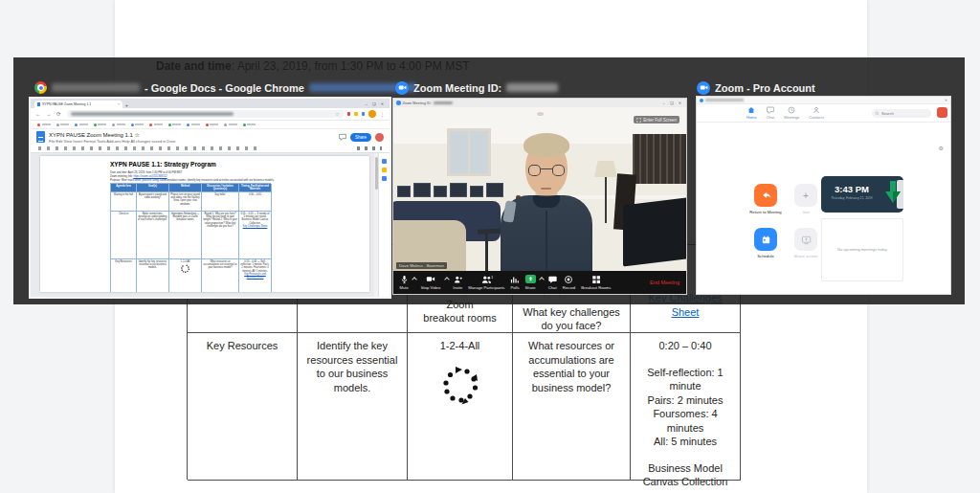 This screenshot has width=980, height=493. I want to click on chrome-tab: XYPN PAUSE Zoom Meeting 1.1 ×, so click(78, 104).